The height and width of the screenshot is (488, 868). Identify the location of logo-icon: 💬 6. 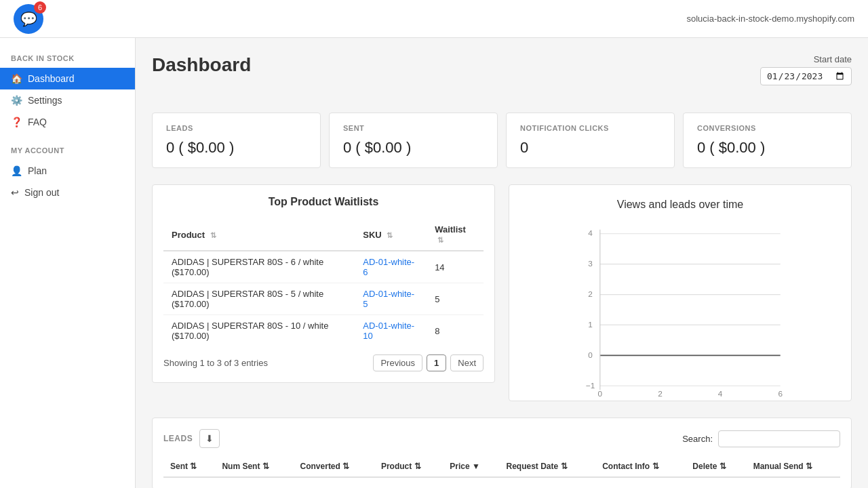
(28, 19).